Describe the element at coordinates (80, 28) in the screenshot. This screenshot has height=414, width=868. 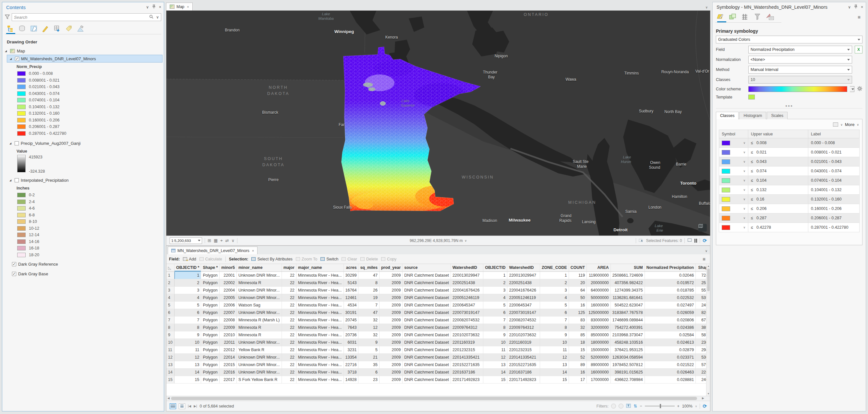
I see `list-by-charts-icon` at that location.